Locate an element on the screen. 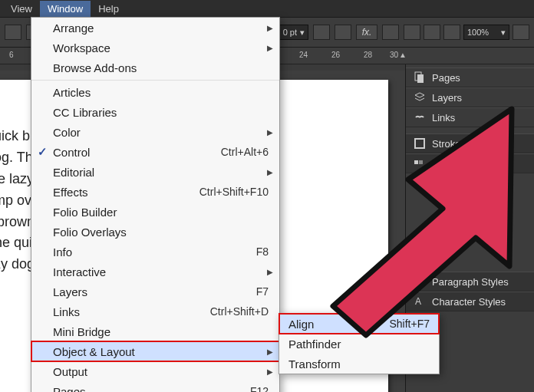 The width and height of the screenshot is (534, 392). swatches-icon is located at coordinates (420, 163).